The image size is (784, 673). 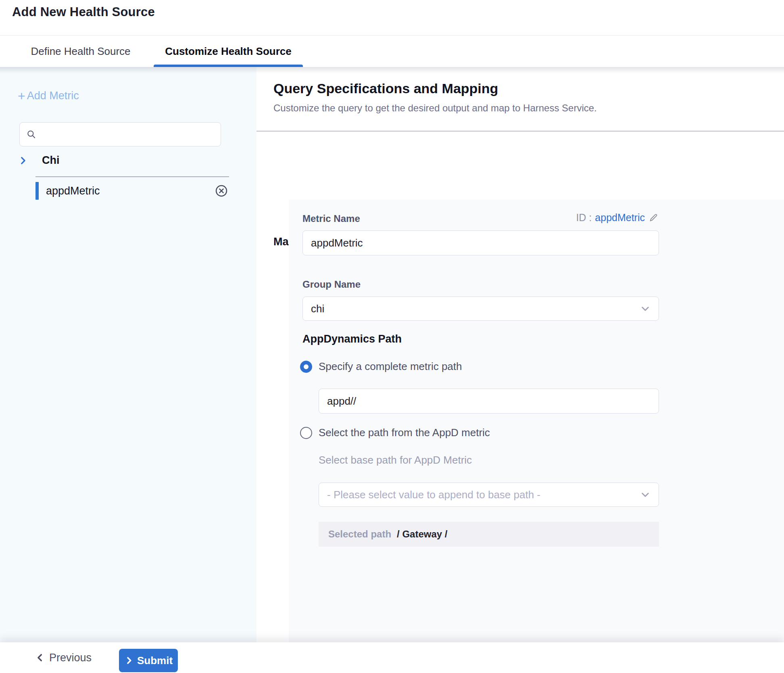 What do you see at coordinates (155, 661) in the screenshot?
I see `submit-button-label: Submit` at bounding box center [155, 661].